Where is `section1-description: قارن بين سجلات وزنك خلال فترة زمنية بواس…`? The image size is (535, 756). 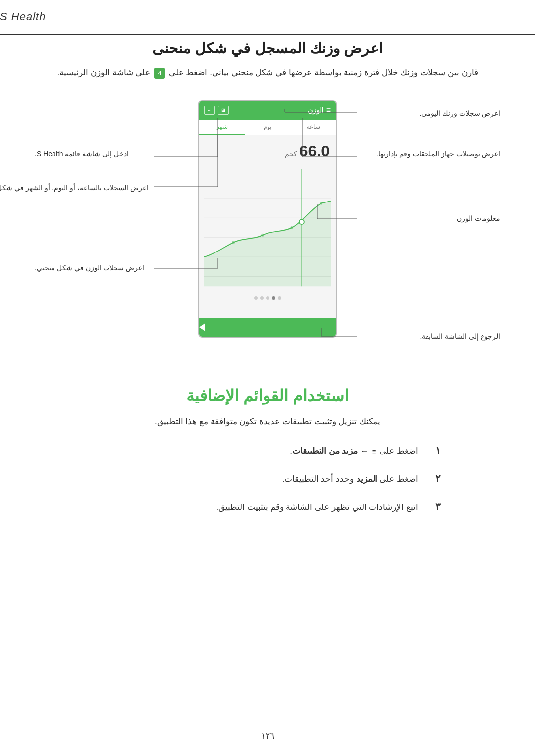
section1-description: قارن بين سجلات وزنك خلال فترة زمنية بواس… is located at coordinates (268, 73).